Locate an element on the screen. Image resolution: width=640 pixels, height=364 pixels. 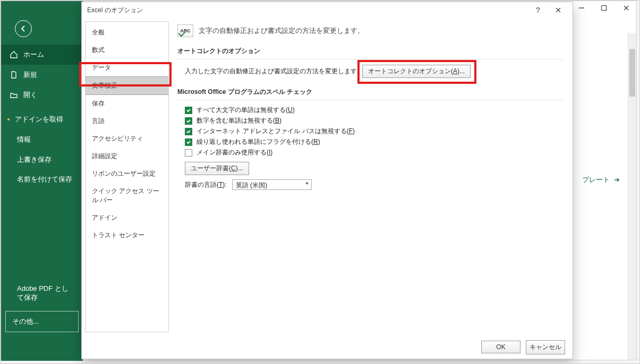
nav-open: 開く is located at coordinates (42, 95).